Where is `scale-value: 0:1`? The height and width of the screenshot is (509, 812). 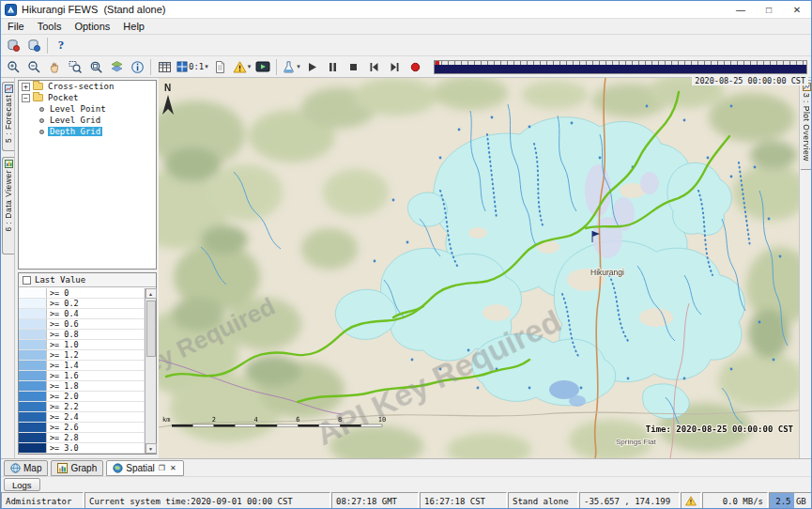
scale-value: 0:1 is located at coordinates (196, 67).